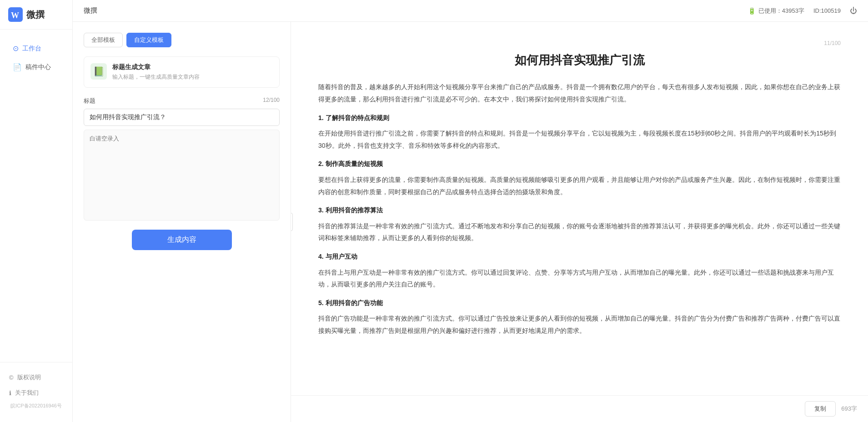 The width and height of the screenshot is (868, 422). I want to click on title-char-count: 12/100, so click(271, 101).